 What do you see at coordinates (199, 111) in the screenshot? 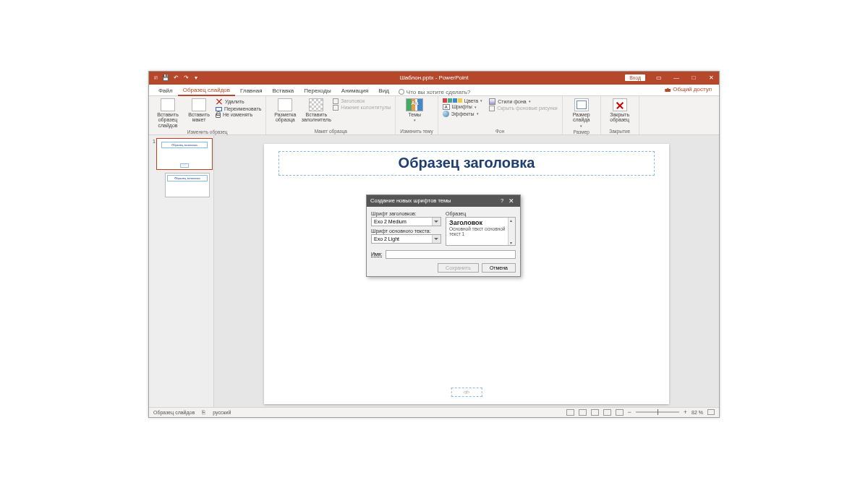
I see `insert-layout-button: Вставить макет` at bounding box center [199, 111].